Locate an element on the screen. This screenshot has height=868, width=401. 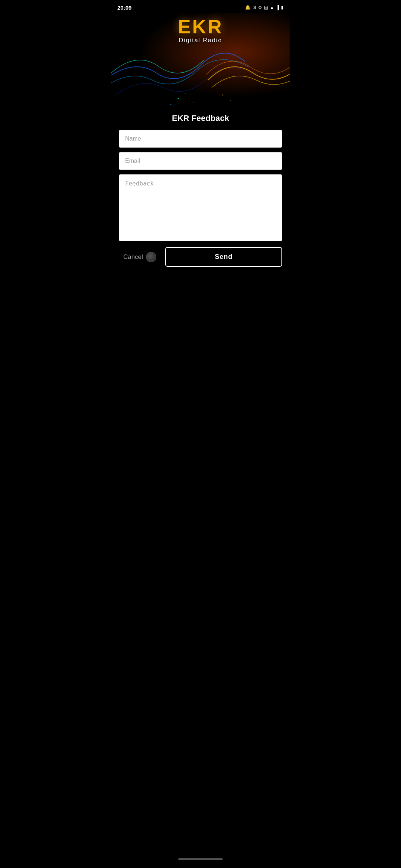
signal-icon: ▐ is located at coordinates (278, 7).